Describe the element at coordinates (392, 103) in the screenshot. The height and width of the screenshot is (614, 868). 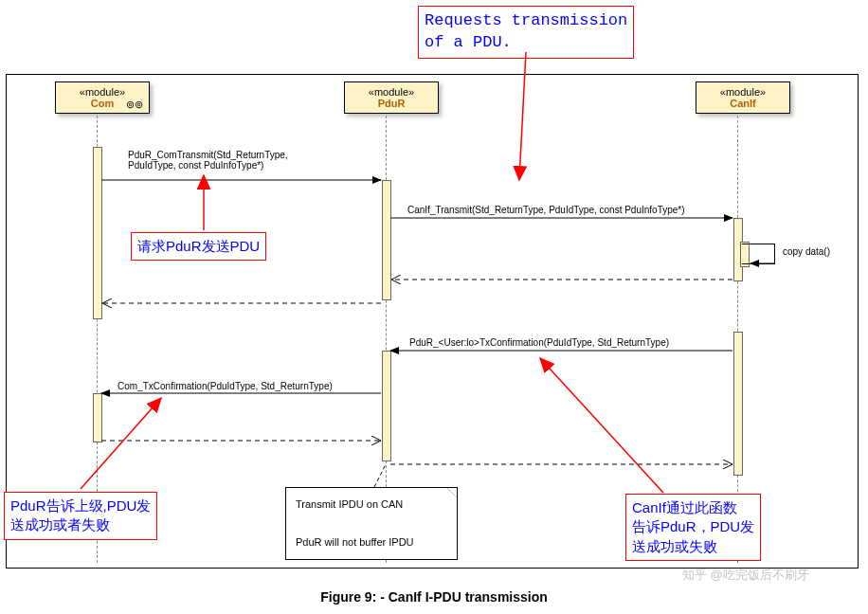
I see `lifeline-name: PduR` at that location.